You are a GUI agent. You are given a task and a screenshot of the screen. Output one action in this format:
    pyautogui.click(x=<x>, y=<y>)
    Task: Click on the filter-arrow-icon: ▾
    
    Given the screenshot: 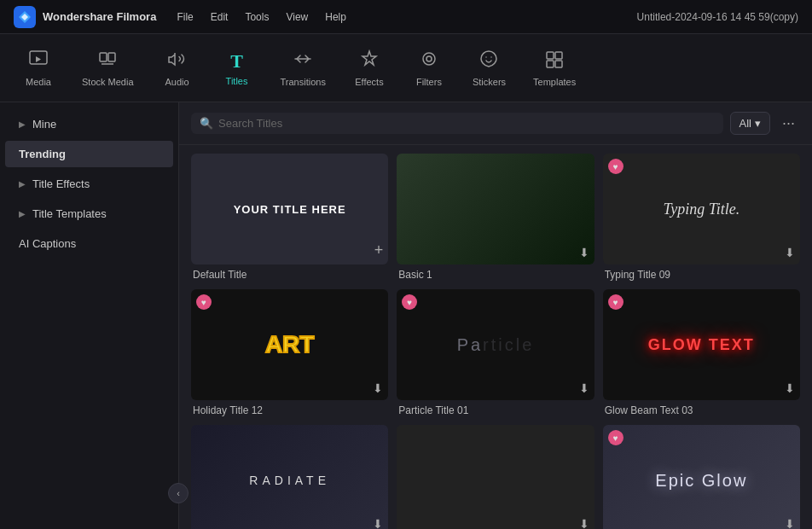 What is the action you would take?
    pyautogui.click(x=757, y=123)
    